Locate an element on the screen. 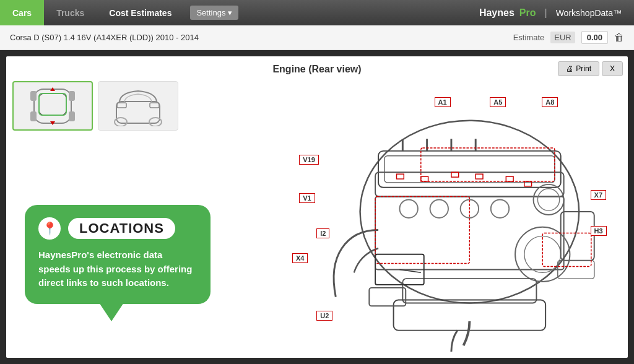  tab-cars: Cars is located at coordinates (22, 12).